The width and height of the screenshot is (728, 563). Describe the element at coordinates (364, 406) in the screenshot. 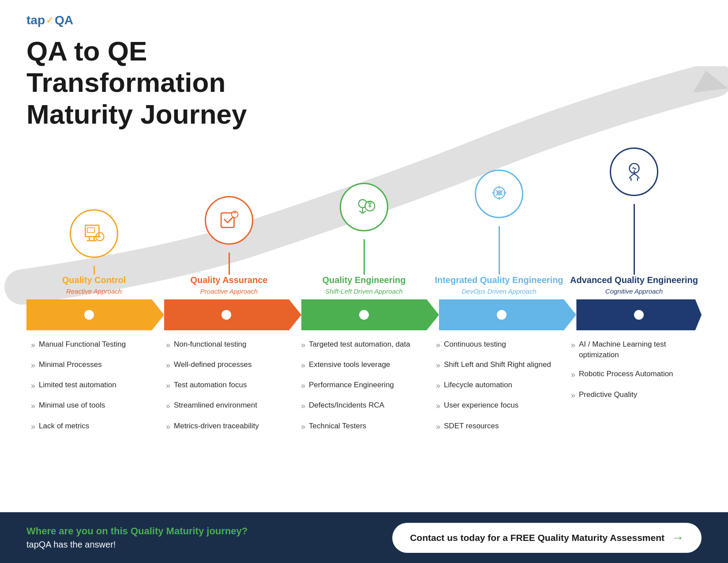

I see `bullet-3-4: » Defects/Incidents RCA` at that location.